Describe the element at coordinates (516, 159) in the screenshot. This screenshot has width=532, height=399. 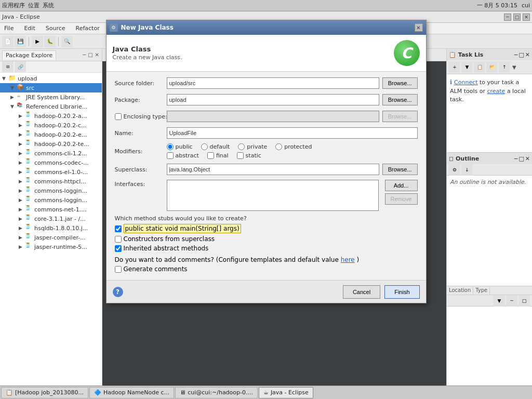
I see `outline-minimize: ─` at that location.